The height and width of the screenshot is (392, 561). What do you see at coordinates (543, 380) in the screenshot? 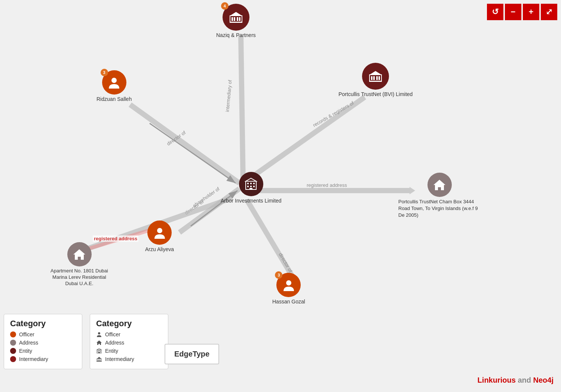
I see `brand-neo4j: Neo4j` at bounding box center [543, 380].